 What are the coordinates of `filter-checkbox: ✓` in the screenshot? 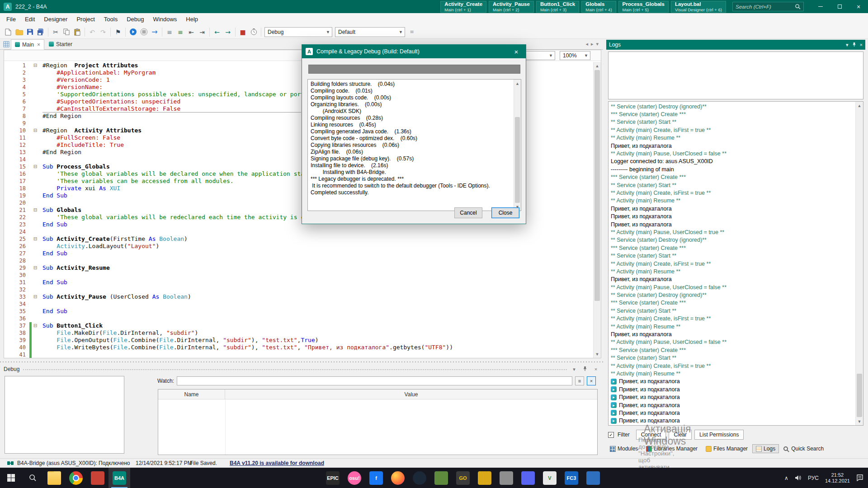 It's located at (611, 435).